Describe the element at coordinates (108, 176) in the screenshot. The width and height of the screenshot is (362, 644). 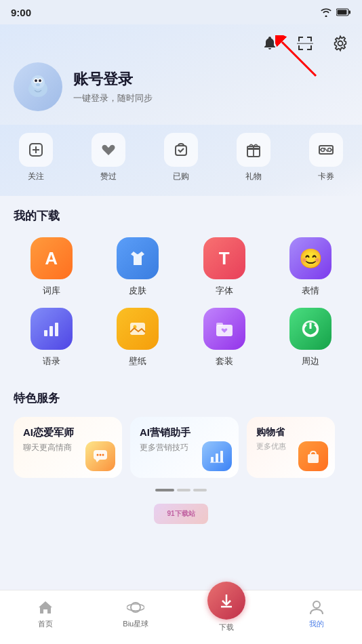
I see `liked-label: 赞过` at that location.